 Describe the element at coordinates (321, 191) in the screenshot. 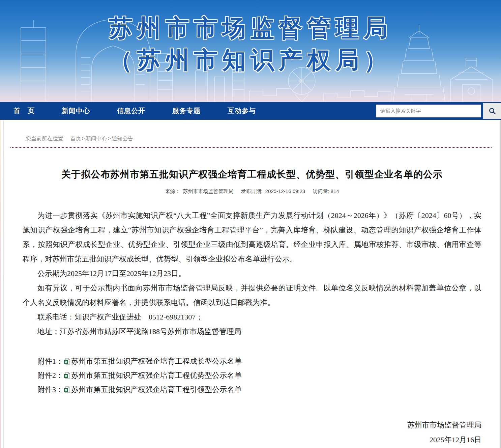

I see `meta-views-label: 访问量:` at that location.